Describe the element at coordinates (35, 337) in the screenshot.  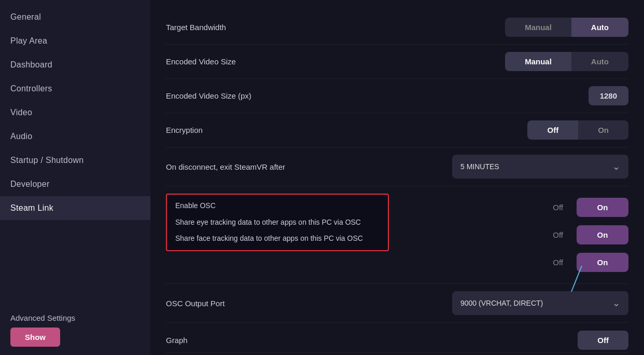
I see `show-advanced-settings-button: Show` at that location.